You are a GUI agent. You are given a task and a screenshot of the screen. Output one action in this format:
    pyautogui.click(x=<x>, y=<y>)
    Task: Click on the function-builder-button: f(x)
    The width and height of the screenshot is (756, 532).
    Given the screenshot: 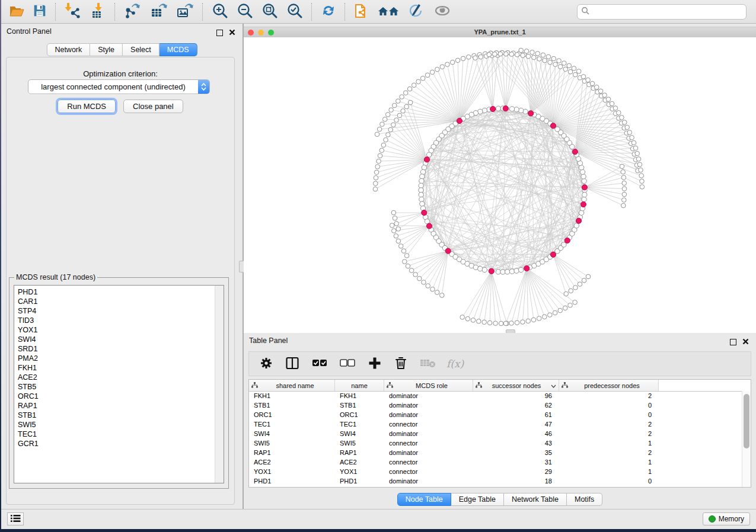 What is the action you would take?
    pyautogui.click(x=455, y=364)
    